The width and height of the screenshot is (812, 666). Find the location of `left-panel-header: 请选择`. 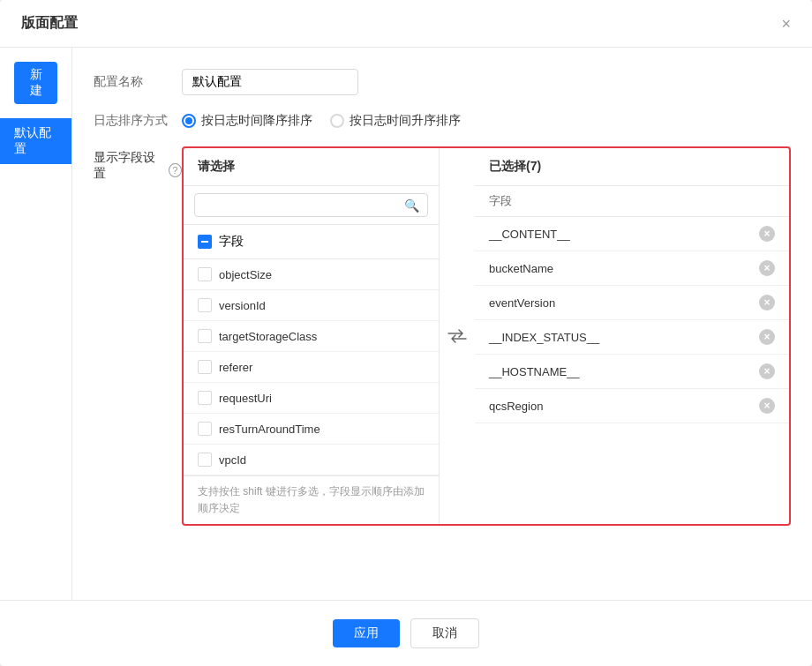

left-panel-header: 请选择 is located at coordinates (311, 168).